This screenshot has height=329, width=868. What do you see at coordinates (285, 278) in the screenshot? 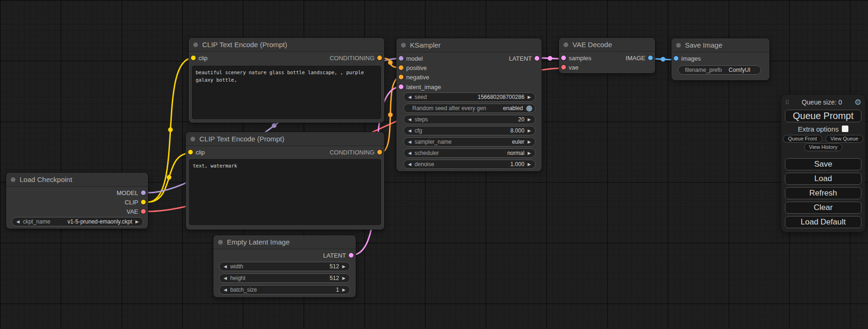
I see `height-widget: ◀ height 512 ▶` at bounding box center [285, 278].